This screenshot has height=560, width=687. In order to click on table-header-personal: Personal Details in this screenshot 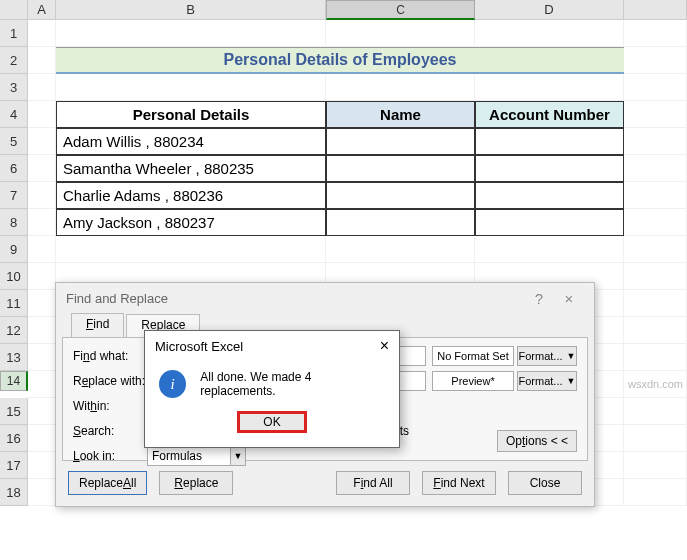, I will do `click(191, 114)`.